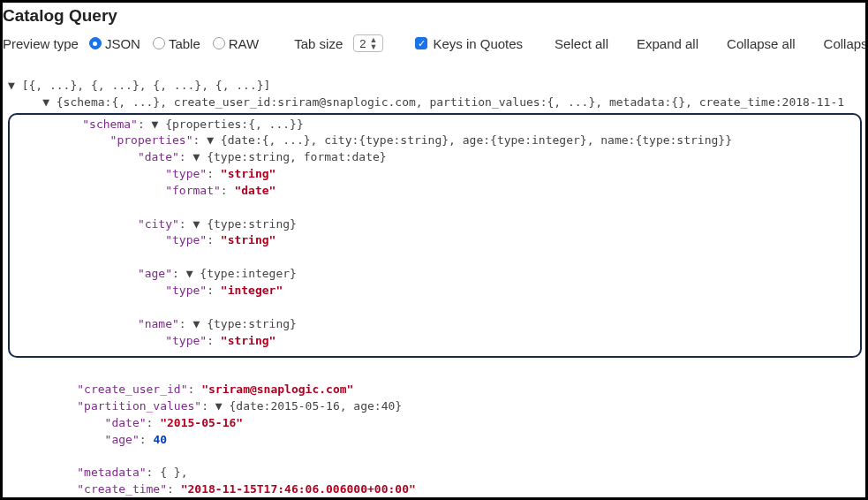 This screenshot has height=500, width=868. Describe the element at coordinates (132, 389) in the screenshot. I see `key-create-user-id: "create_user_id"` at that location.